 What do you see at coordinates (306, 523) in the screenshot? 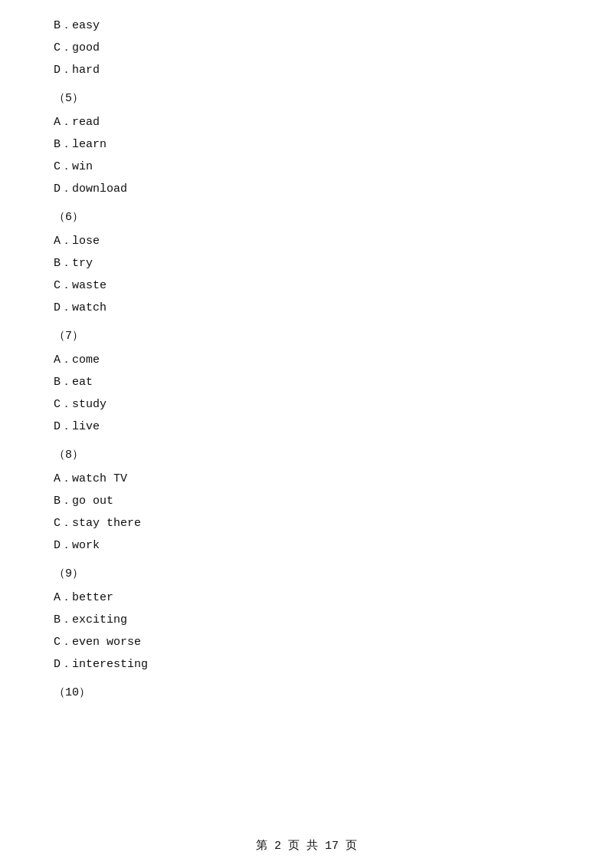
I see `c-stay-there: C．stay there` at bounding box center [306, 523].